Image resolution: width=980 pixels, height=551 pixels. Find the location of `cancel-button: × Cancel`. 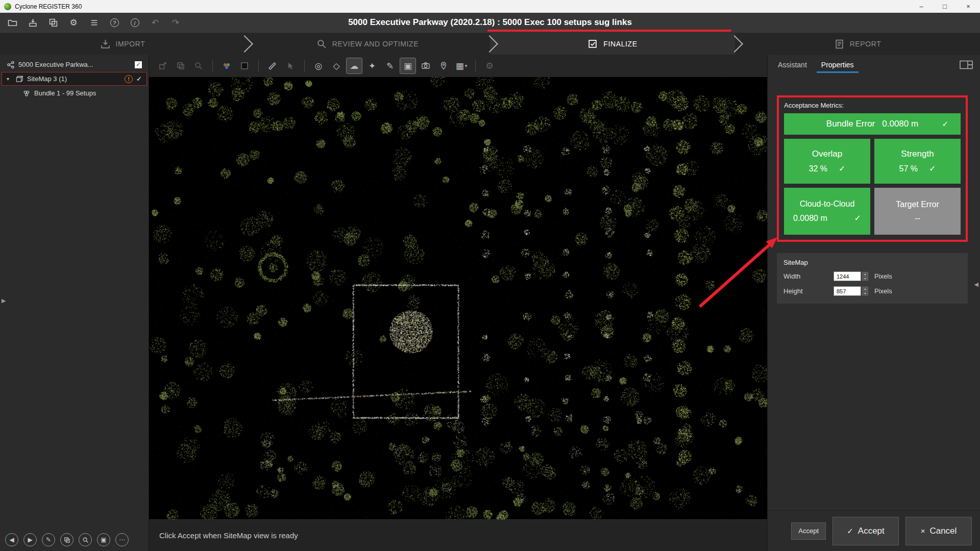

cancel-button: × Cancel is located at coordinates (939, 531).